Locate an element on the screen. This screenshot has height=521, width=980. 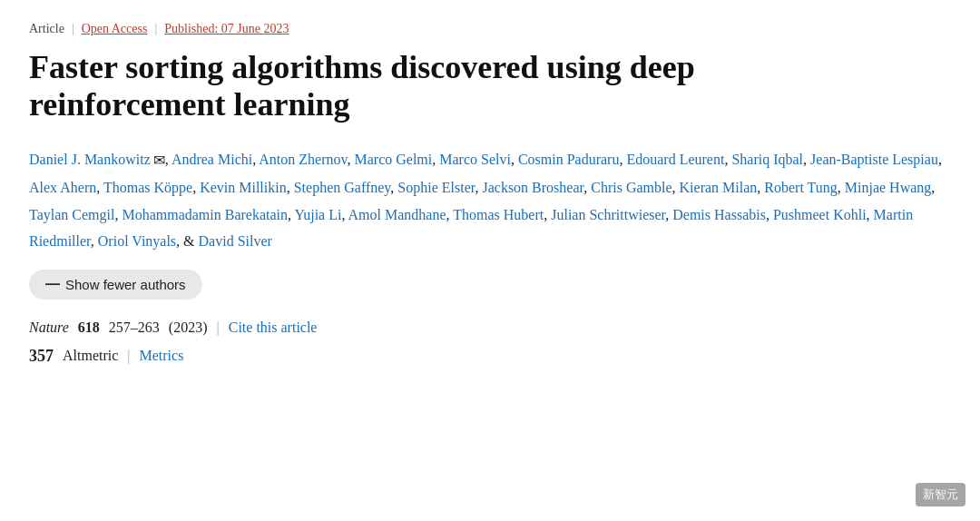
author-link: Chris Gamble is located at coordinates (632, 187).